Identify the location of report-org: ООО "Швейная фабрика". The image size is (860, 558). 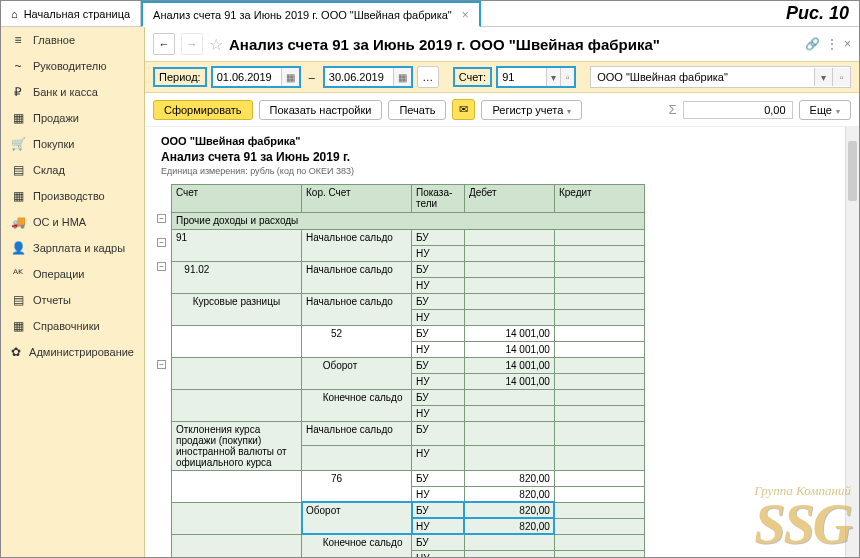
(504, 141).